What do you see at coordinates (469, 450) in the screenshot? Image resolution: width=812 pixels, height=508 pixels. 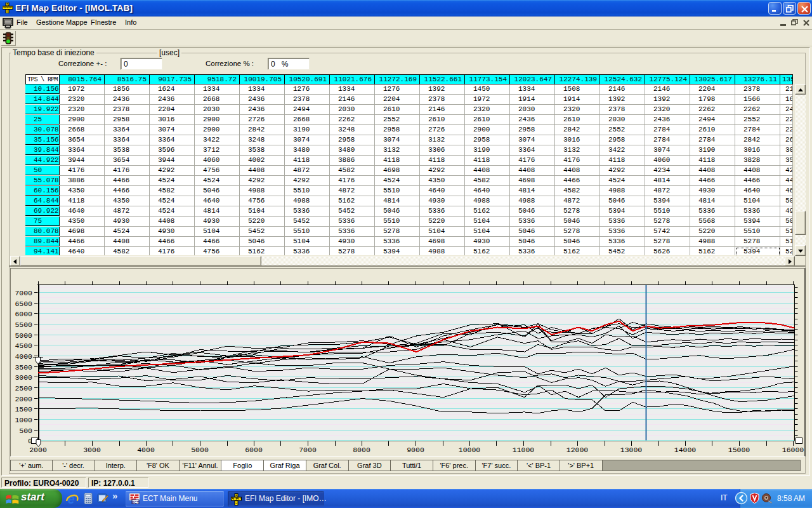 I see `svg-text: 10000` at bounding box center [469, 450].